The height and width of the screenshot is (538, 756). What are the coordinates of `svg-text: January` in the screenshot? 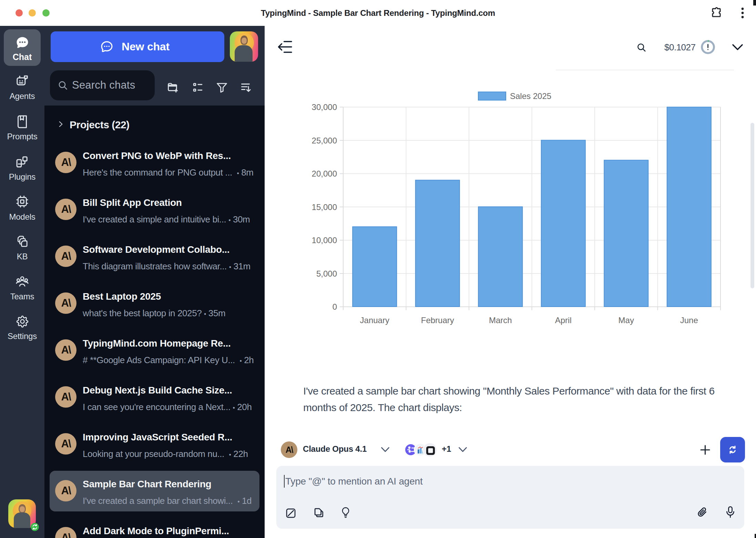 It's located at (375, 320).